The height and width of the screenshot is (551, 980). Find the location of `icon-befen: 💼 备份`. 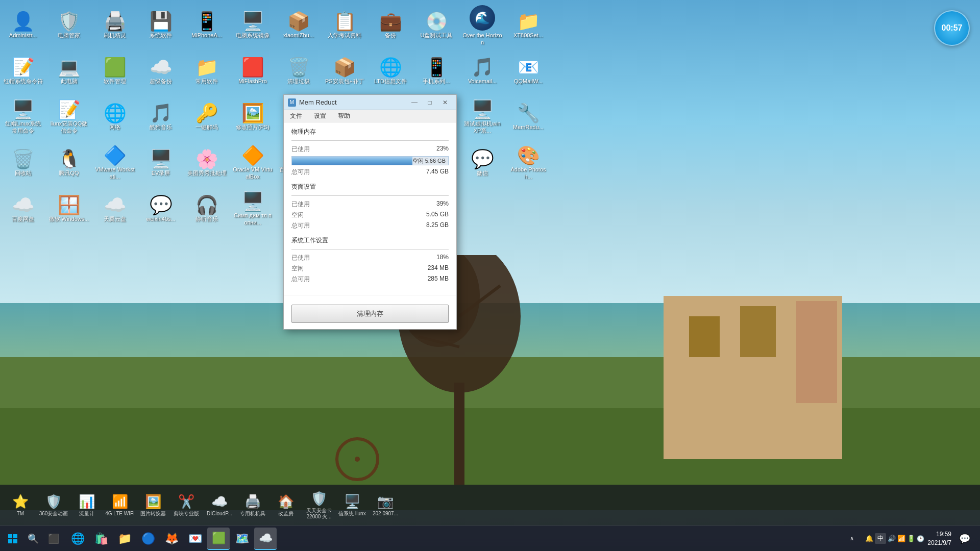

icon-befen: 💼 备份 is located at coordinates (390, 26).